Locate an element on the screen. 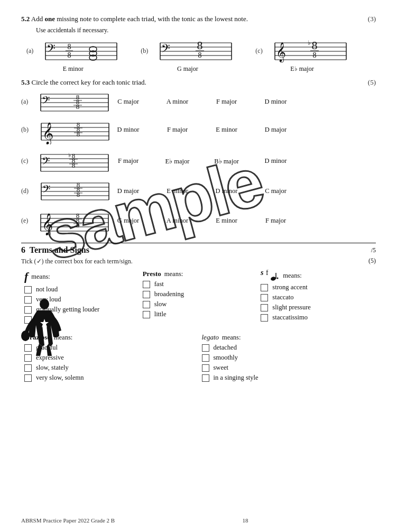 This screenshot has height=532, width=397. key-options-53-d: D major E minor D minor C major is located at coordinates (243, 191).